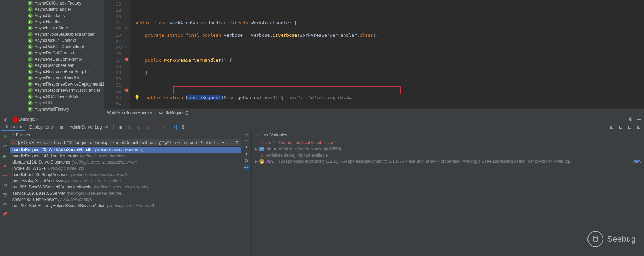 This screenshot has height=256, width=644. Describe the element at coordinates (5, 156) in the screenshot. I see `resume-icon: ▶` at that location.